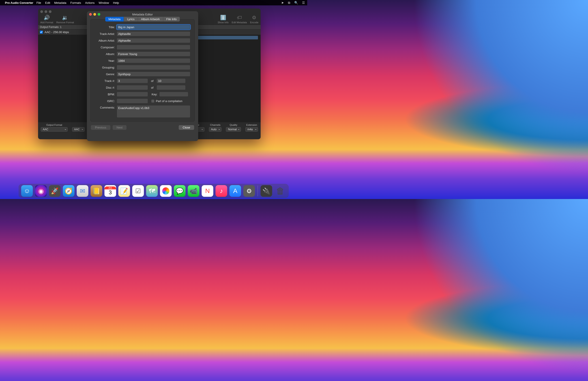 The width and height of the screenshot is (588, 381). I want to click on remove-format-button: 🔉 Remove Format, so click(65, 19).